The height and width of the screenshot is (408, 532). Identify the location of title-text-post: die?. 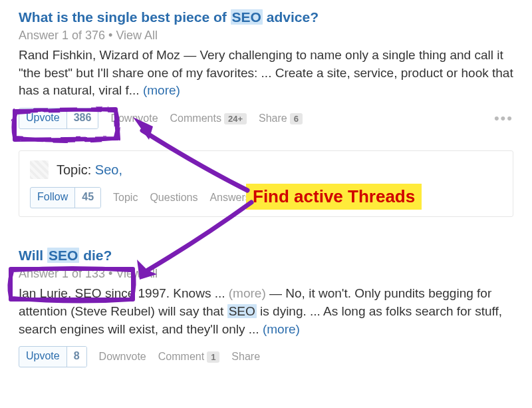
(96, 256).